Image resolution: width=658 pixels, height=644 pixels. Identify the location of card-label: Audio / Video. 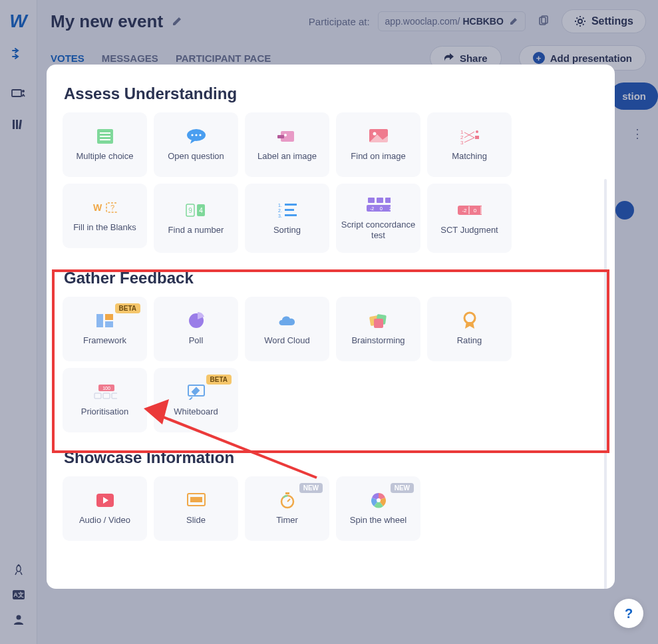
(105, 520).